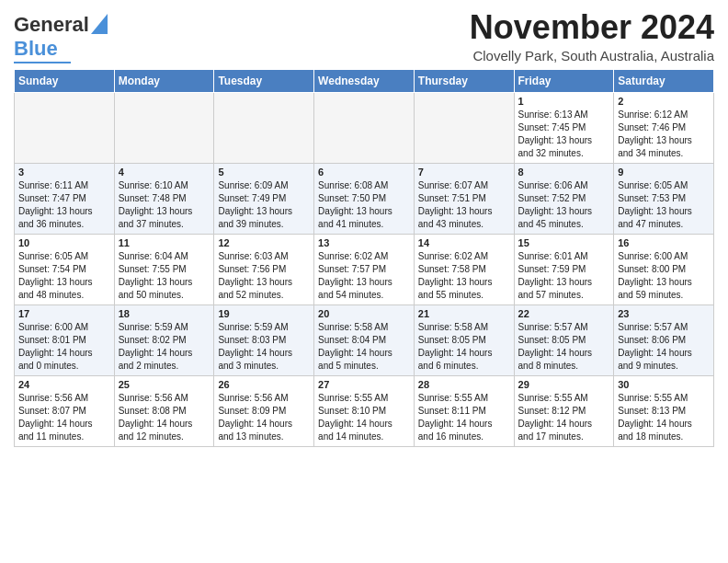 Image resolution: width=728 pixels, height=563 pixels. Describe the element at coordinates (664, 134) in the screenshot. I see `day-info: Sunrise: 6:12 AMSunset: 7:46 PMDaylight:…` at that location.